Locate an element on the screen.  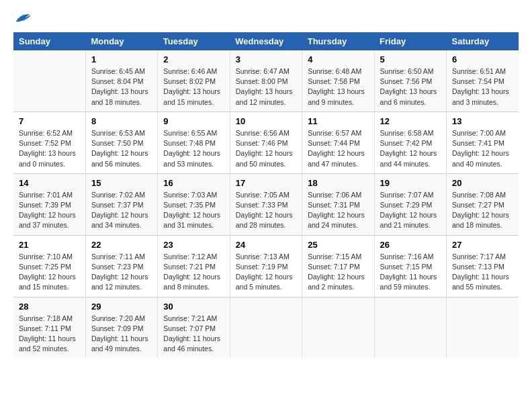
day-number: 5 is located at coordinates (410, 59).